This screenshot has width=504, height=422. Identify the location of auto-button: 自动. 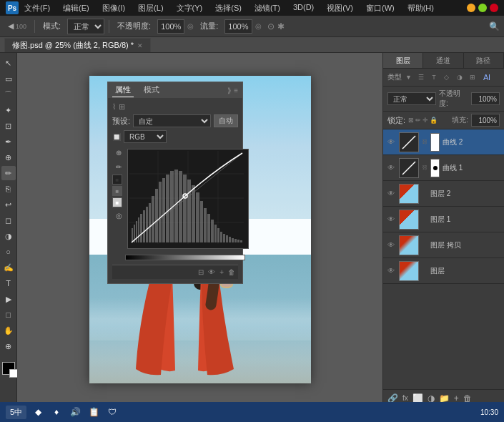
(226, 121).